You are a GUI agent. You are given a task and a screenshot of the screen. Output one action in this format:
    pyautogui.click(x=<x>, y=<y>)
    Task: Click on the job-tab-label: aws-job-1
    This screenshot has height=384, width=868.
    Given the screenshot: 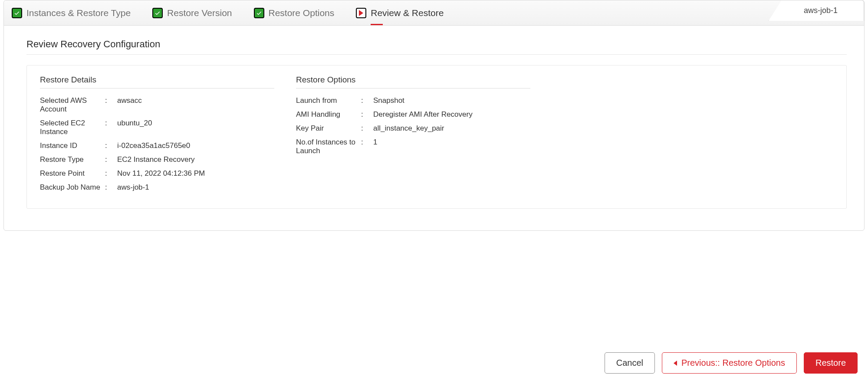 What is the action you would take?
    pyautogui.click(x=821, y=10)
    